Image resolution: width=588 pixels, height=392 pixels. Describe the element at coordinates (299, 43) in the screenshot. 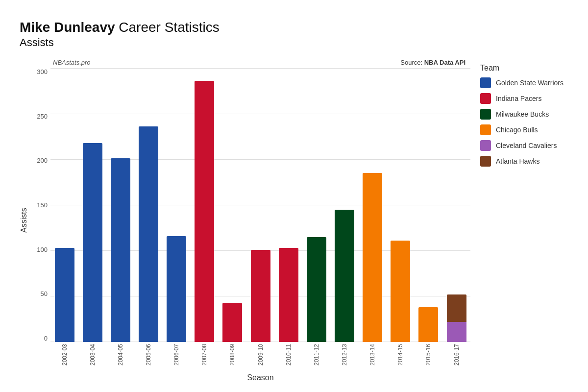

I see `subtitle: Assists` at that location.